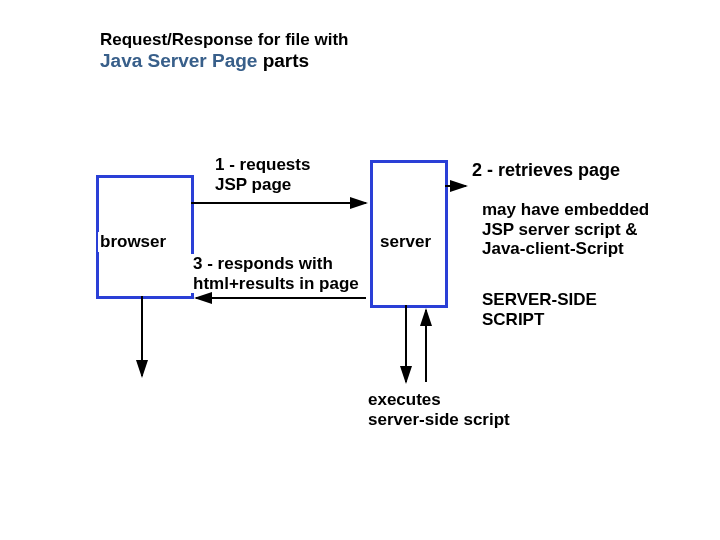 Image resolution: width=720 pixels, height=540 pixels. Describe the element at coordinates (566, 249) in the screenshot. I see `note-line3: Java-client-Script` at that location.